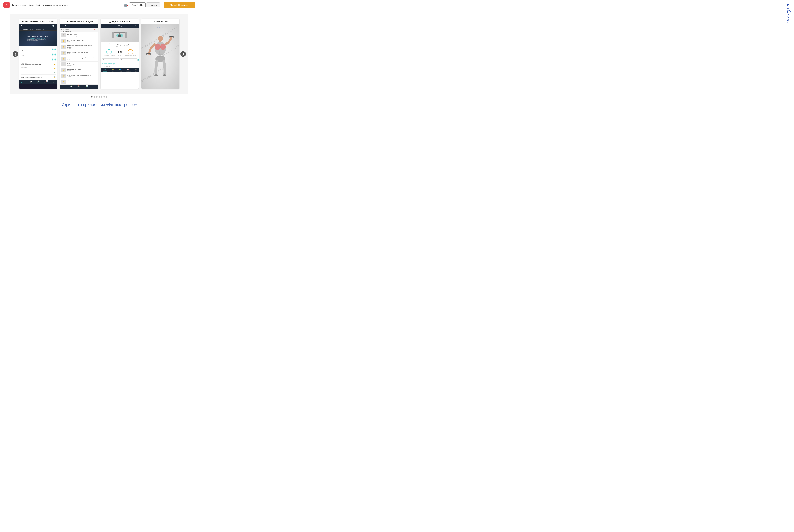  Describe the element at coordinates (38, 77) in the screenshot. I see `list-item: 7 тренировкаГрудь. Высокоинтенсивная нед…` at that location.